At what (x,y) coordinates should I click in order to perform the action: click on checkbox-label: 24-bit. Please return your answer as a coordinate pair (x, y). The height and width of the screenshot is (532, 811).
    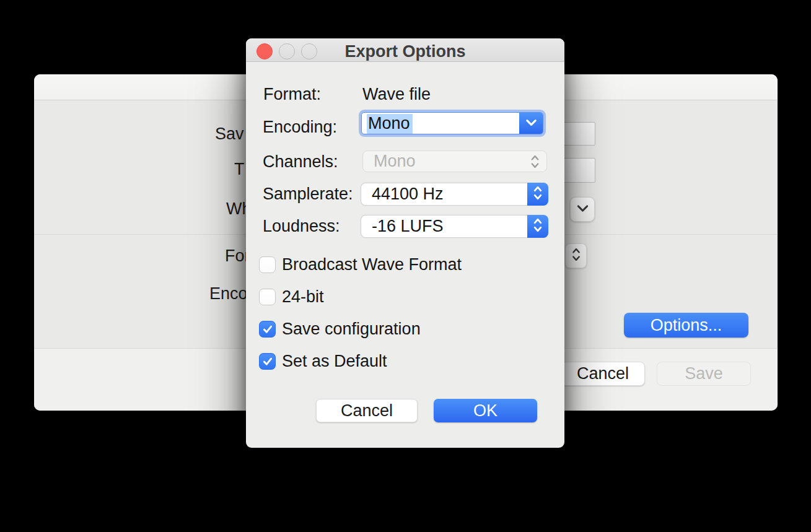
    Looking at the image, I should click on (303, 297).